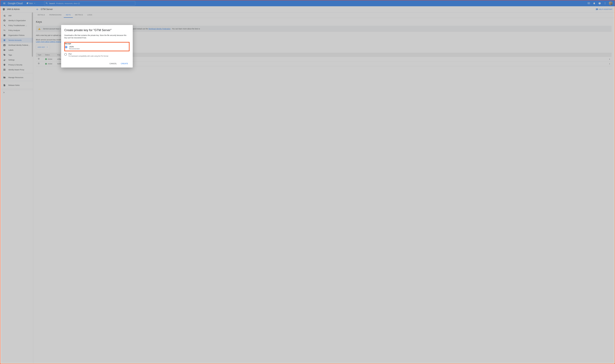 The height and width of the screenshot is (364, 615). Describe the element at coordinates (17, 21) in the screenshot. I see `sidebar-item-identity: Identity & Organization` at that location.